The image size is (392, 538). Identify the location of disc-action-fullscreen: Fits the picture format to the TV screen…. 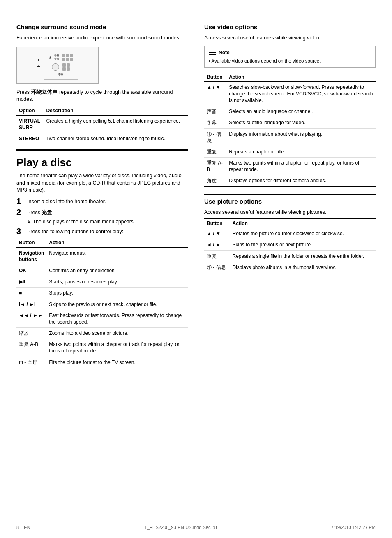
(117, 362).